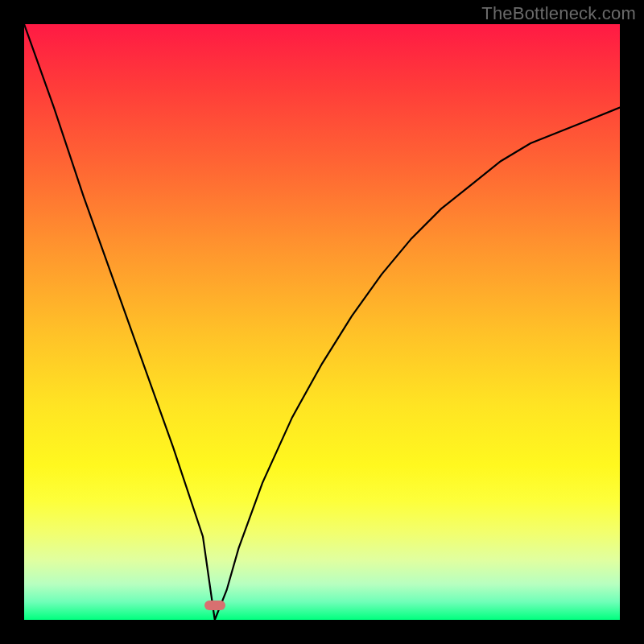  What do you see at coordinates (215, 605) in the screenshot?
I see `minimum-marker` at bounding box center [215, 605].